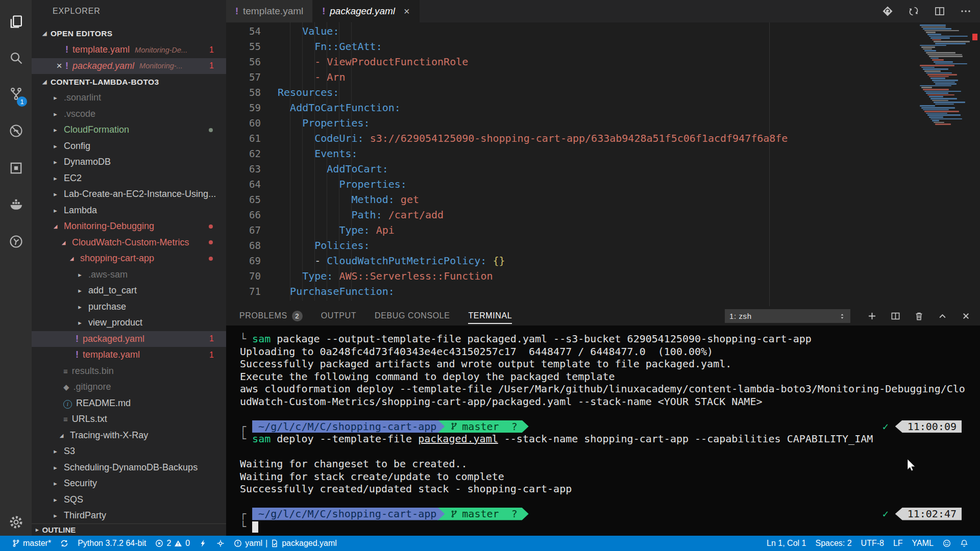  Describe the element at coordinates (270, 11) in the screenshot. I see `tab-template.yaml: !template.yaml` at that location.